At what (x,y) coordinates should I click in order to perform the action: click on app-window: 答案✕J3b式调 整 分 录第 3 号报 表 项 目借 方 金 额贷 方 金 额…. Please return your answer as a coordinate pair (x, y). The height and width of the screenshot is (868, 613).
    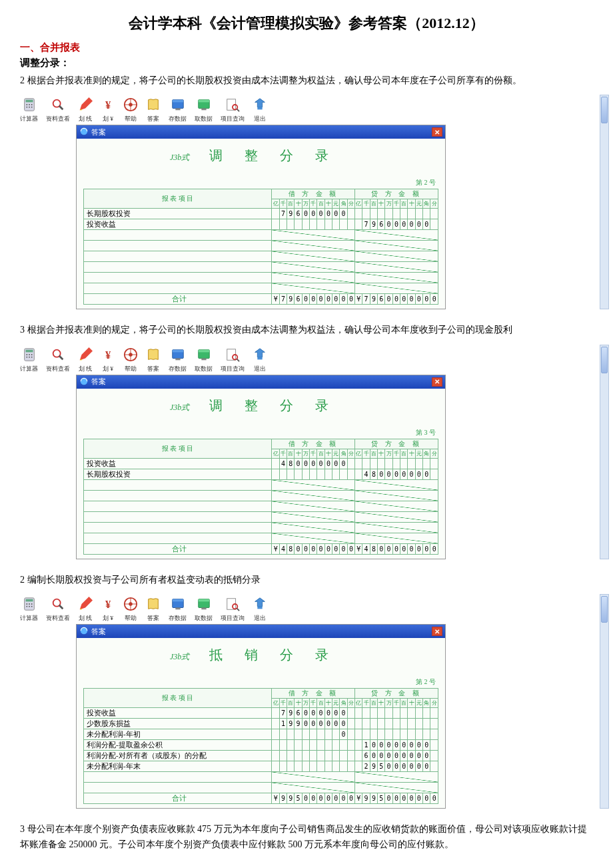
    Looking at the image, I should click on (261, 467).